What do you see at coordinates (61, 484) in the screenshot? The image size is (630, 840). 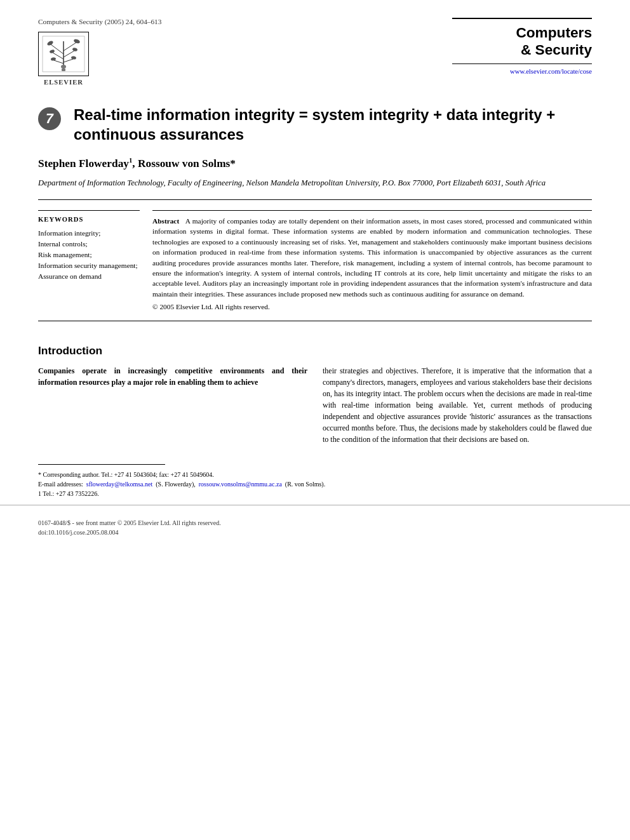 I see `footnote-email-label: E-mail addresses:` at bounding box center [61, 484].